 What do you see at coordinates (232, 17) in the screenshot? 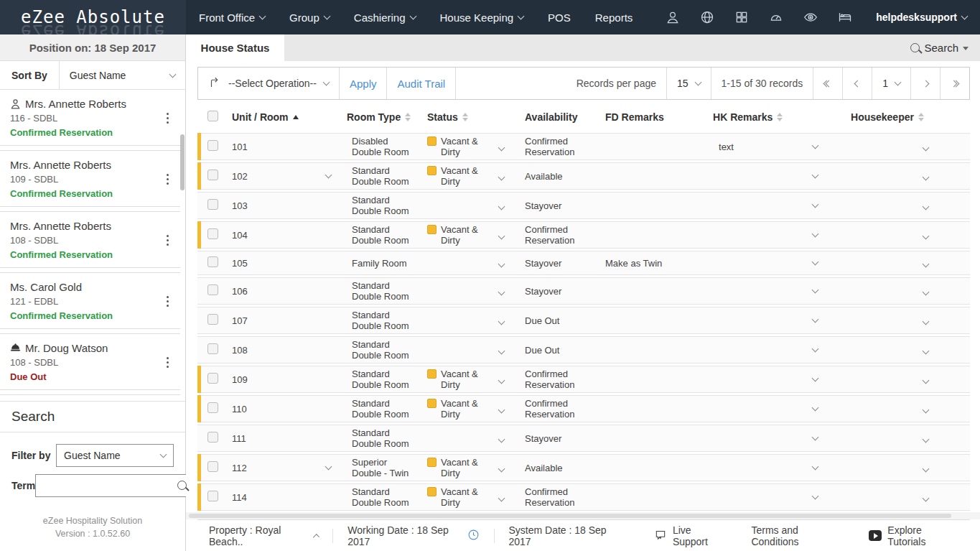
I see `nav-item-front-office: Front Office` at bounding box center [232, 17].